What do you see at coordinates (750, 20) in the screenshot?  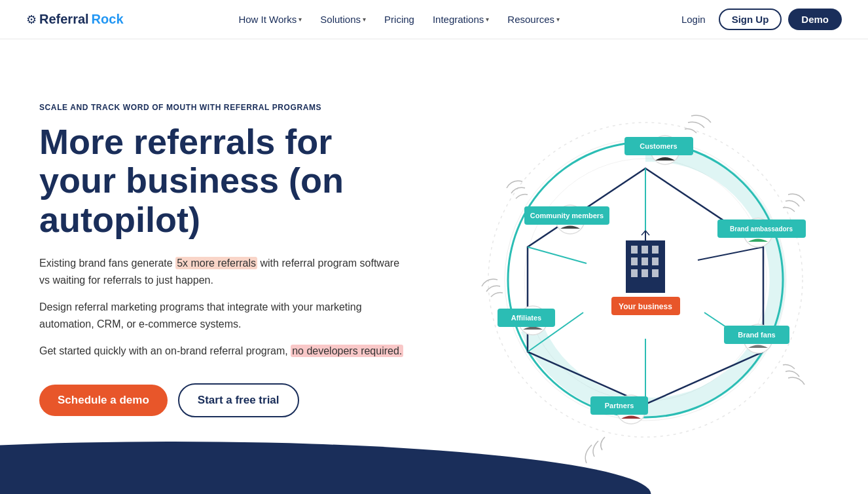 I see `signup-button: Sign Up` at bounding box center [750, 20].